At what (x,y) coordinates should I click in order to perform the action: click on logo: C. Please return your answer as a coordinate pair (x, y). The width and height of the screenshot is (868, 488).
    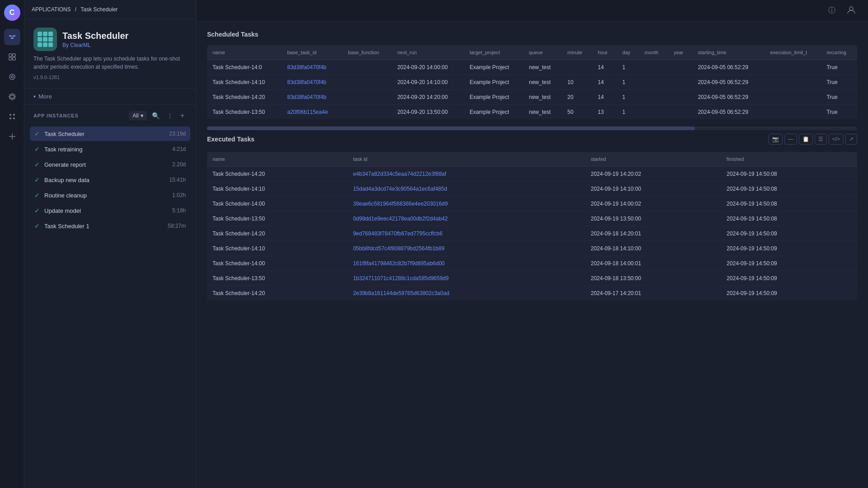
    Looking at the image, I should click on (12, 13).